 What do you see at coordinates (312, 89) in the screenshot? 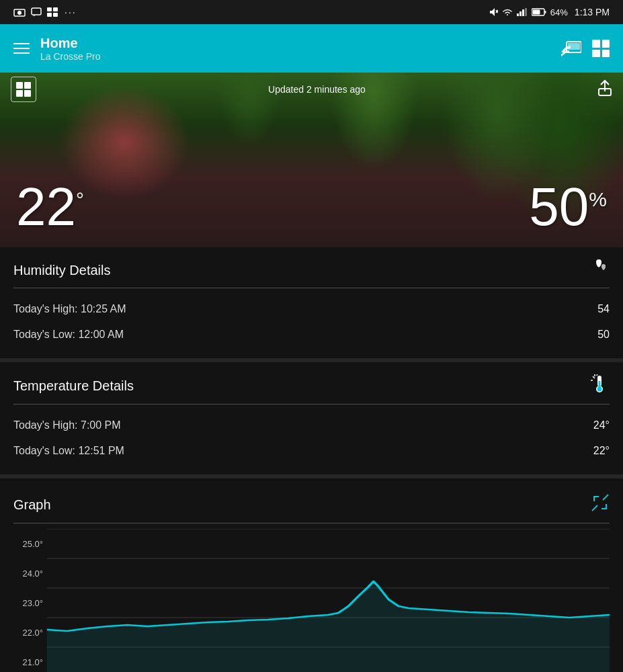
I see `top-bar: Updated 2 minutes ago` at bounding box center [312, 89].